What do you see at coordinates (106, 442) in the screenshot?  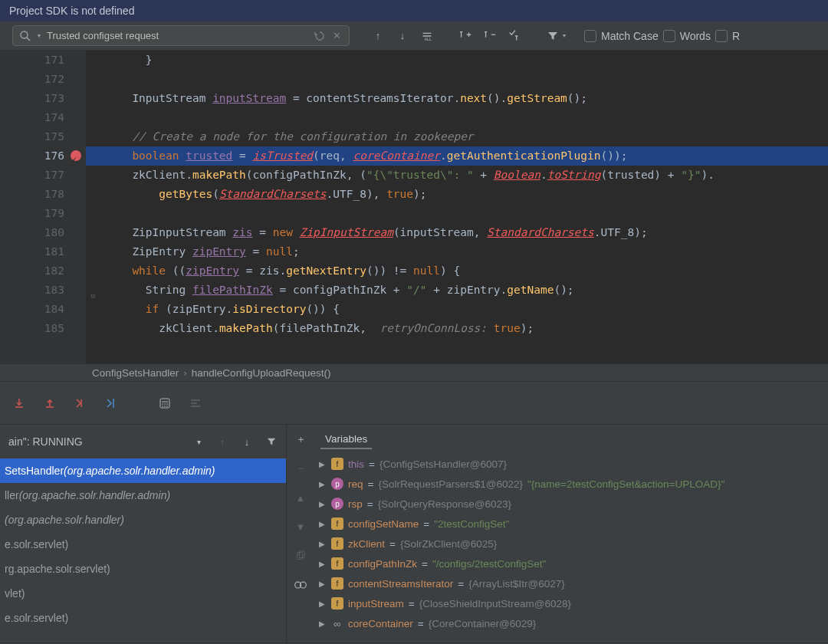 I see `thread-selector: ain": RUNNING ▾` at bounding box center [106, 442].